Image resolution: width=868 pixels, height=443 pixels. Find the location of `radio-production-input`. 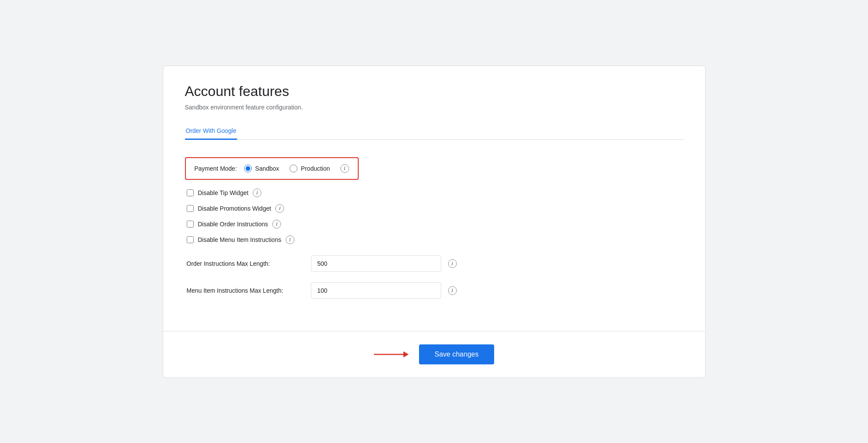

radio-production-input is located at coordinates (294, 169).